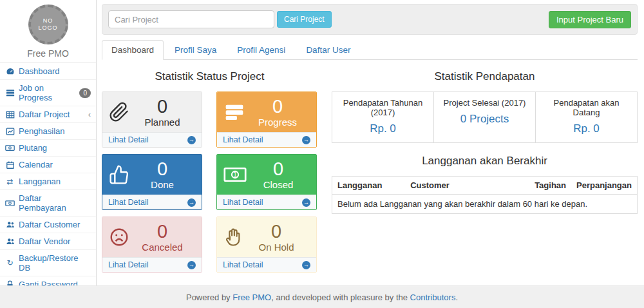 This screenshot has width=644, height=308. Describe the element at coordinates (133, 50) in the screenshot. I see `tab-dashboard: Dashboard` at that location.